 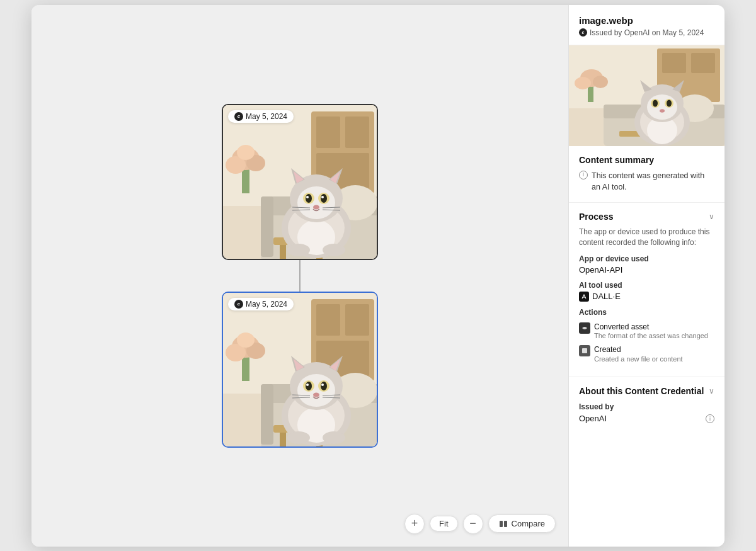 What do you see at coordinates (528, 524) in the screenshot?
I see `compare-label: Compare` at bounding box center [528, 524].